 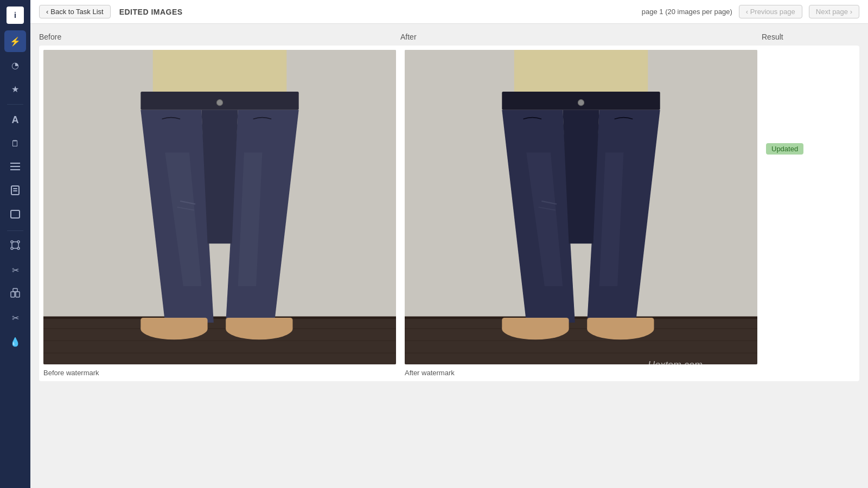 I want to click on sidebar-item-list, so click(x=15, y=168).